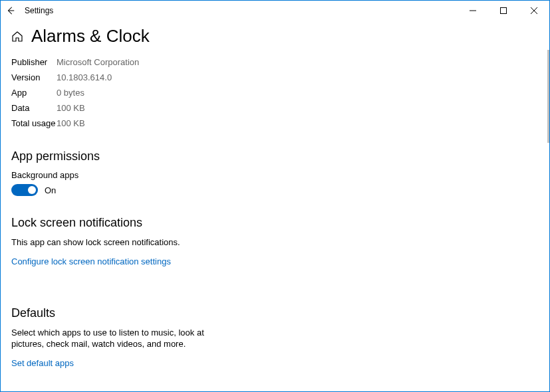  What do you see at coordinates (281, 93) in the screenshot?
I see `info-row-app: App 0 bytes` at bounding box center [281, 93].